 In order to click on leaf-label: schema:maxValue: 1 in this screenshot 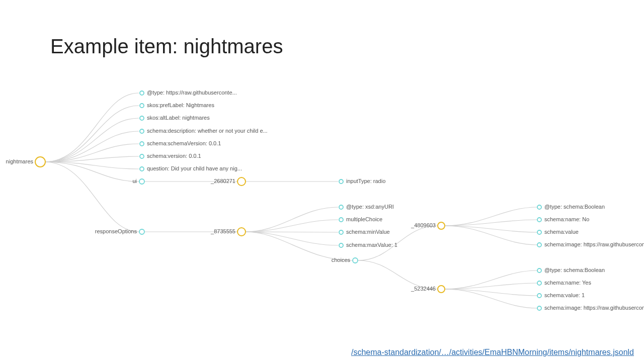, I will do `click(372, 245)`.